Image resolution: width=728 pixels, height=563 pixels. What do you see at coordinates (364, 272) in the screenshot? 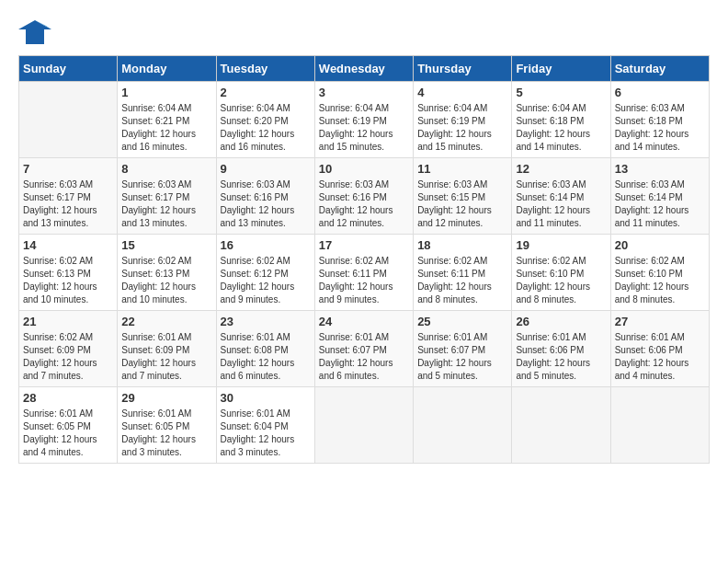
I see `calendar-cell: 17Sunrise: 6:02 AM Sunset: 6:11 PM Dayli…` at bounding box center [364, 272].